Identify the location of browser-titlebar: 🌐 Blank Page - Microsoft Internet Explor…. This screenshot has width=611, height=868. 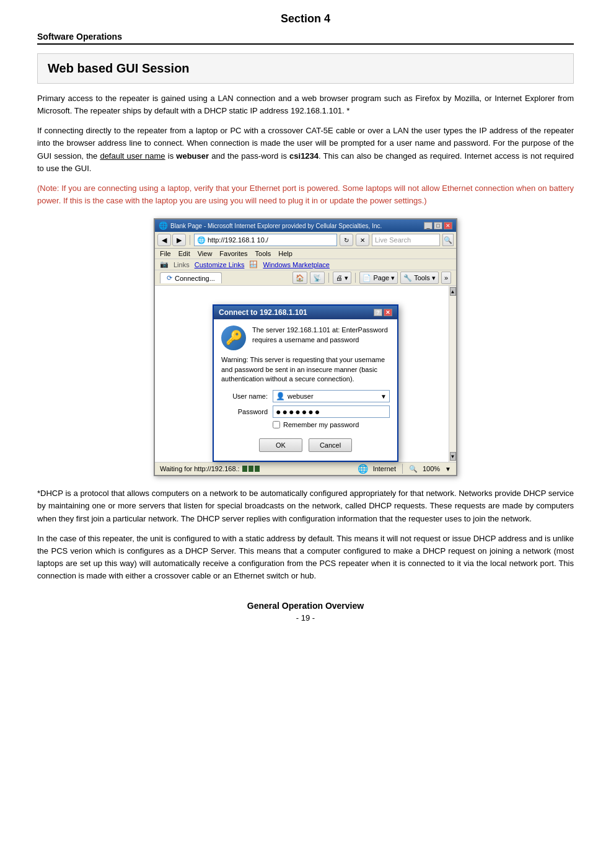
(306, 226).